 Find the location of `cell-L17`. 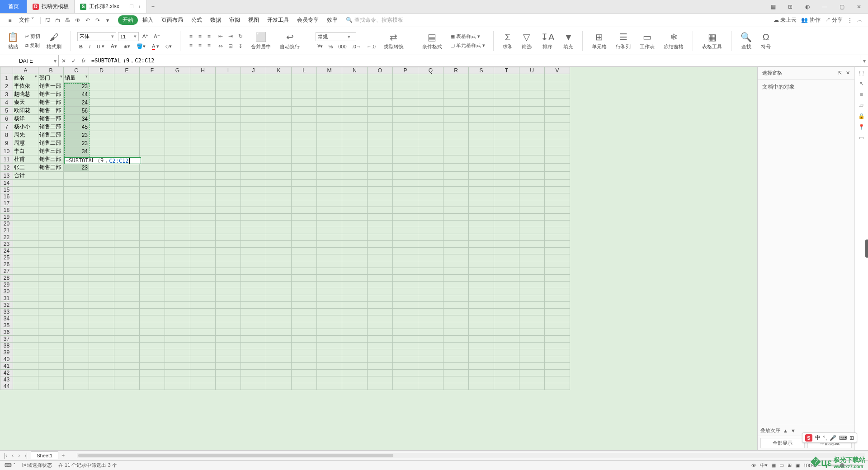

cell-L17 is located at coordinates (304, 203).